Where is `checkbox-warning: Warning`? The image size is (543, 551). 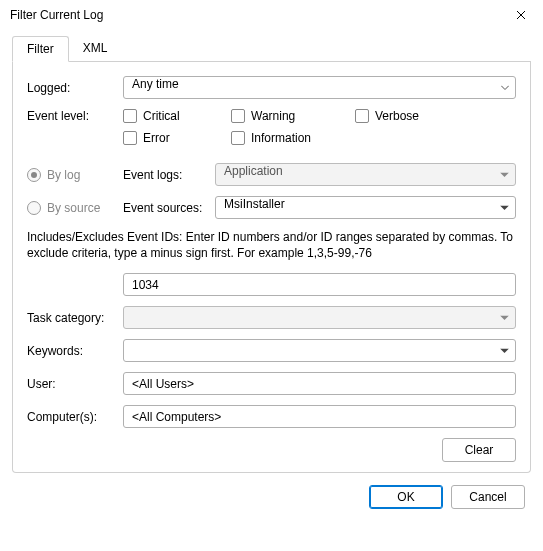 checkbox-warning: Warning is located at coordinates (281, 116).